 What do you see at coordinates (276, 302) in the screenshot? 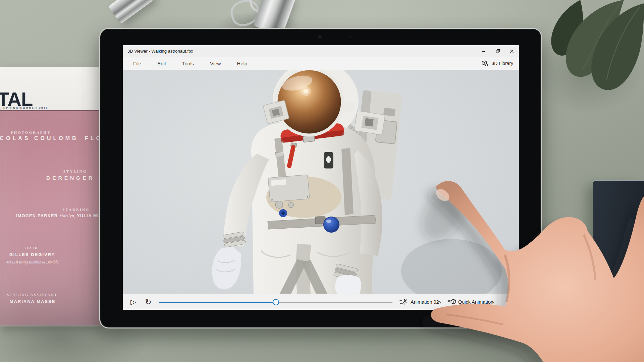
I see `timeline-slider` at bounding box center [276, 302].